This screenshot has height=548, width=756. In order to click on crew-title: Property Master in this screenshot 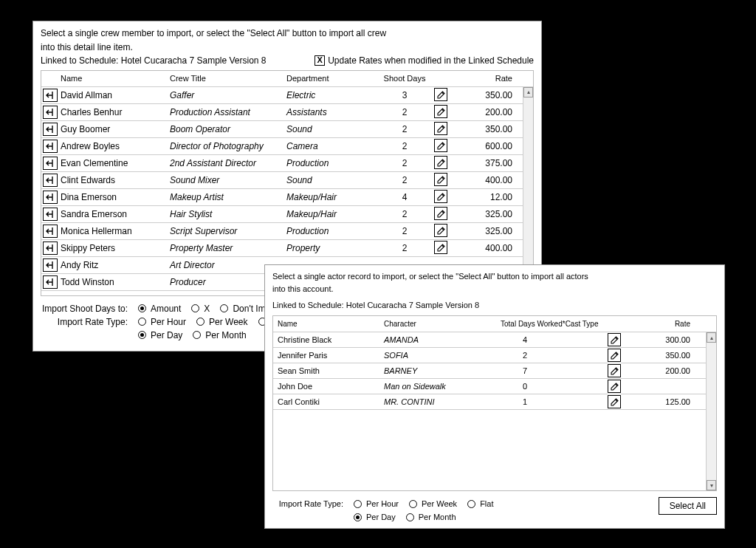, I will do `click(228, 248)`.